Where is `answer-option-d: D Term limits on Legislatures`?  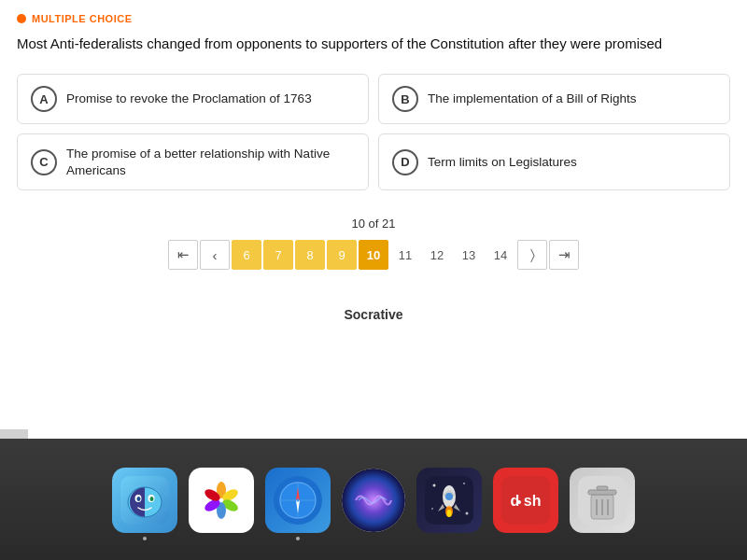
answer-option-d: D Term limits on Legislatures is located at coordinates (555, 162).